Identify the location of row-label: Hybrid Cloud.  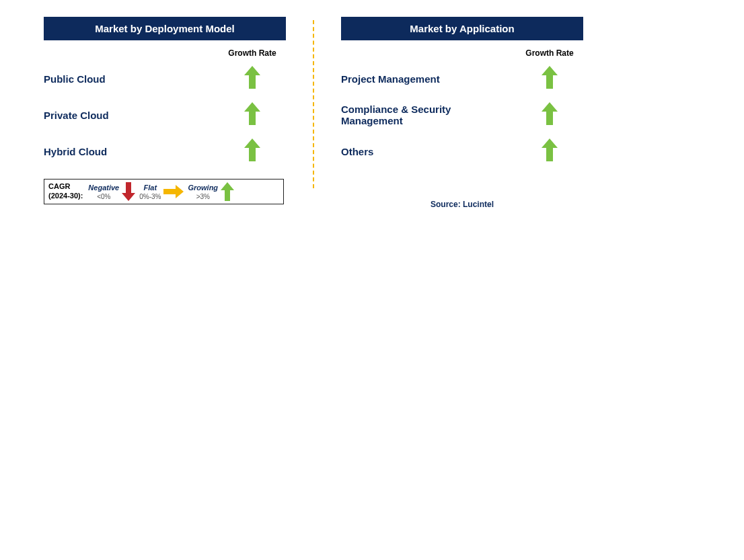
(131, 152).